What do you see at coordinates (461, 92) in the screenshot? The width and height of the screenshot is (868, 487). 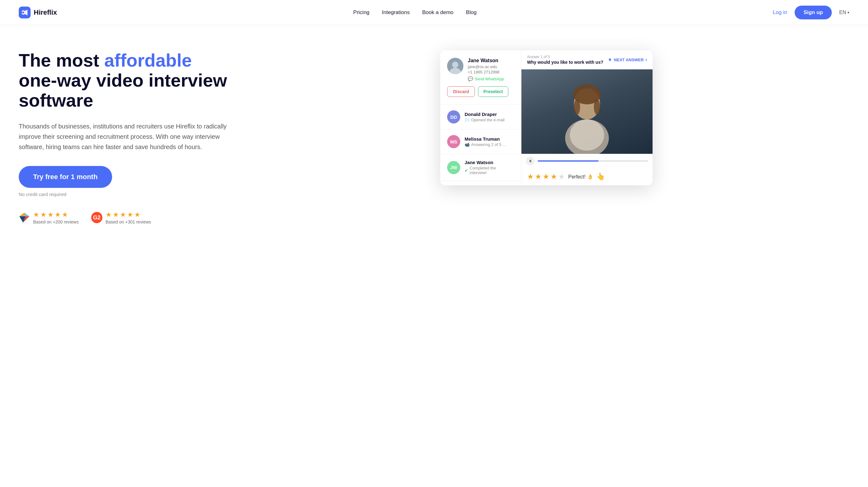 I see `discard-button: Discard` at bounding box center [461, 92].